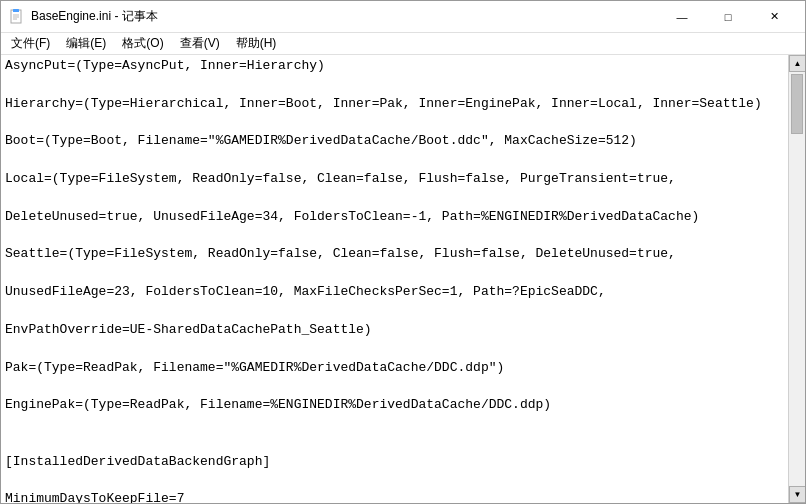 The width and height of the screenshot is (806, 504). What do you see at coordinates (728, 17) in the screenshot?
I see `window-controls: — □ ✕` at bounding box center [728, 17].